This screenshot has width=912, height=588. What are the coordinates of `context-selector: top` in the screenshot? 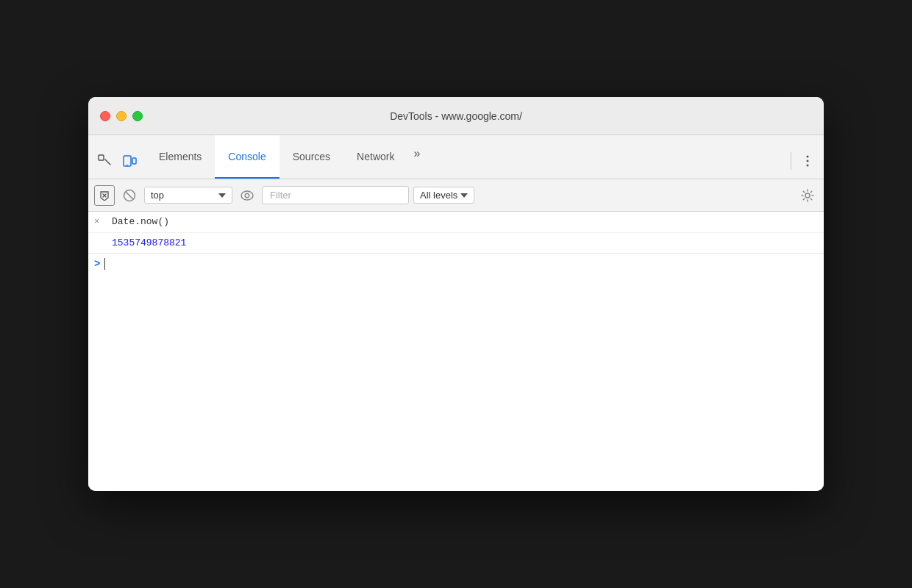 It's located at (188, 196).